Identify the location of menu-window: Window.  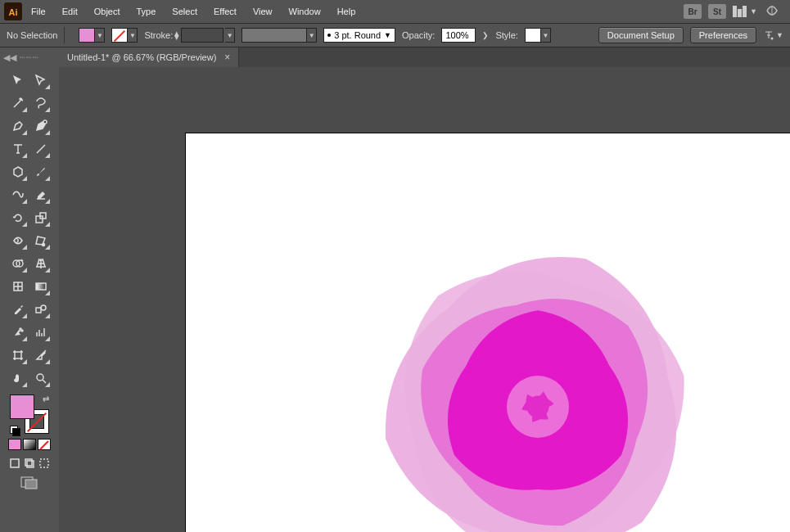
(305, 11).